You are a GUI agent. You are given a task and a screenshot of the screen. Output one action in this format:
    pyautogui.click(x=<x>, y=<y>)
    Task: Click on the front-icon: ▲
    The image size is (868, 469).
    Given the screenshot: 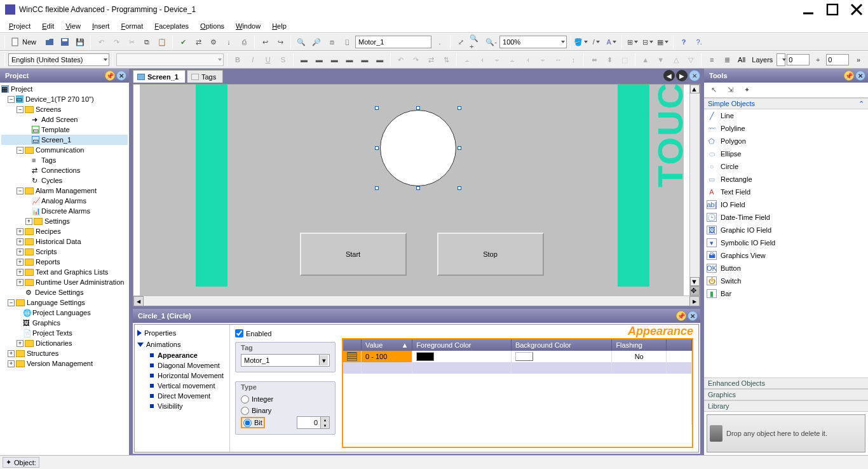 What is the action you would take?
    pyautogui.click(x=646, y=60)
    